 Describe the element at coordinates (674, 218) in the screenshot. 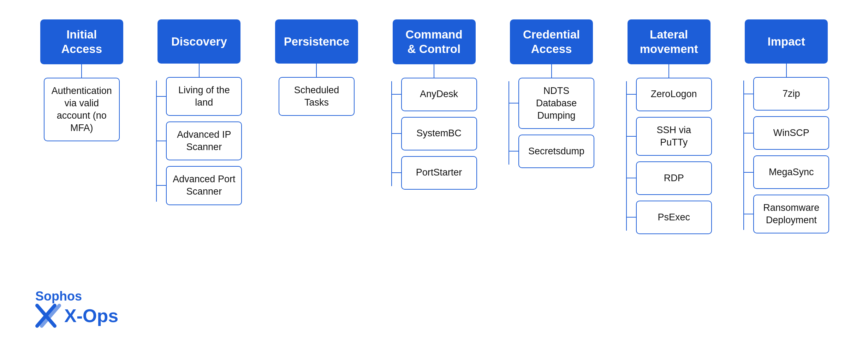

I see `item-psexec: PsExec` at that location.